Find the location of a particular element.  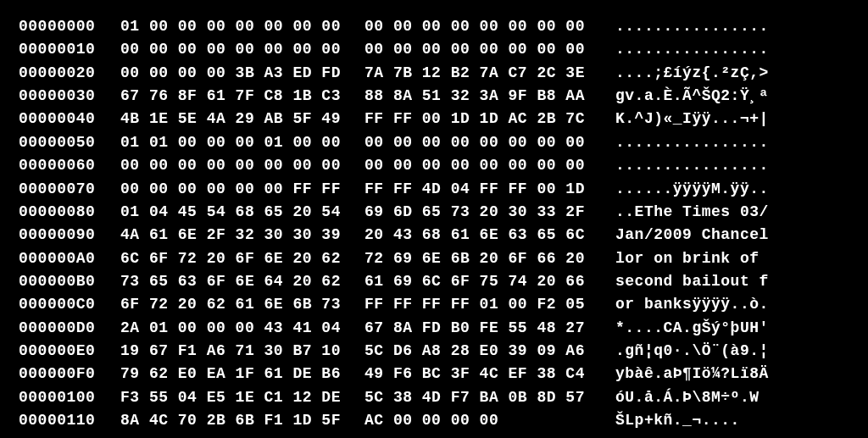

hex-bytes-right: AC 00 00 00 00 is located at coordinates (475, 420).